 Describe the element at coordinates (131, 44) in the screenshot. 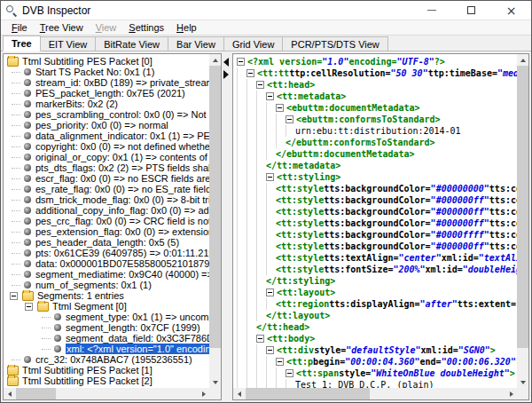

I see `tab-bitrate-view: BitRate View` at that location.